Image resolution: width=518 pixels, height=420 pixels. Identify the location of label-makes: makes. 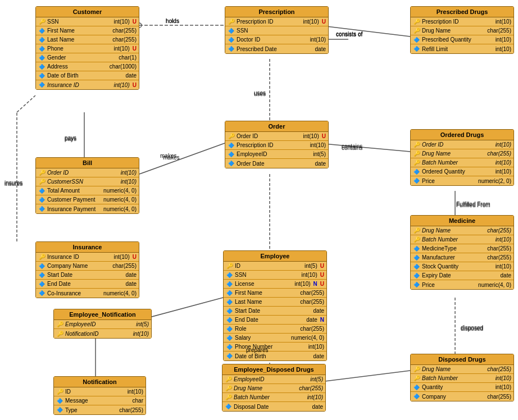
(169, 156).